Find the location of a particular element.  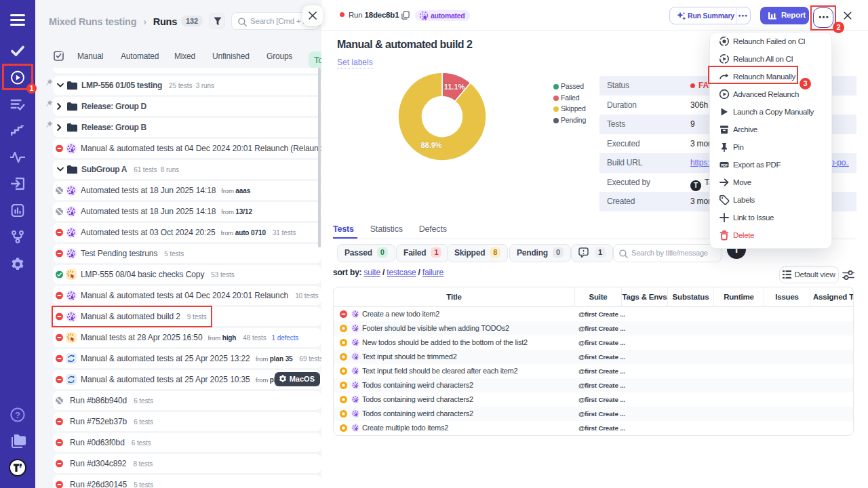

svg-text: 11.1% is located at coordinates (454, 87).